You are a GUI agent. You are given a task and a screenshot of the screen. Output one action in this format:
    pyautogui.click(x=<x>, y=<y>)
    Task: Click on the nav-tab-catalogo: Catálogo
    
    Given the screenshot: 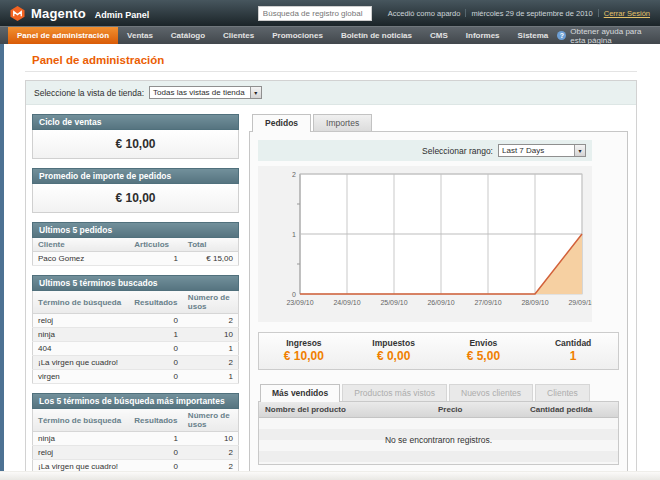 What is the action you would take?
    pyautogui.click(x=188, y=36)
    